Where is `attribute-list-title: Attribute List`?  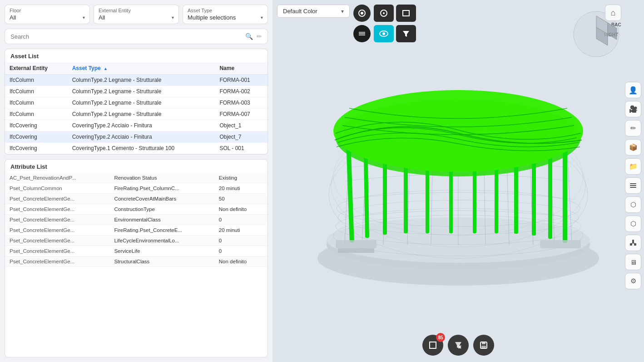
attribute-list-title: Attribute List is located at coordinates (136, 166).